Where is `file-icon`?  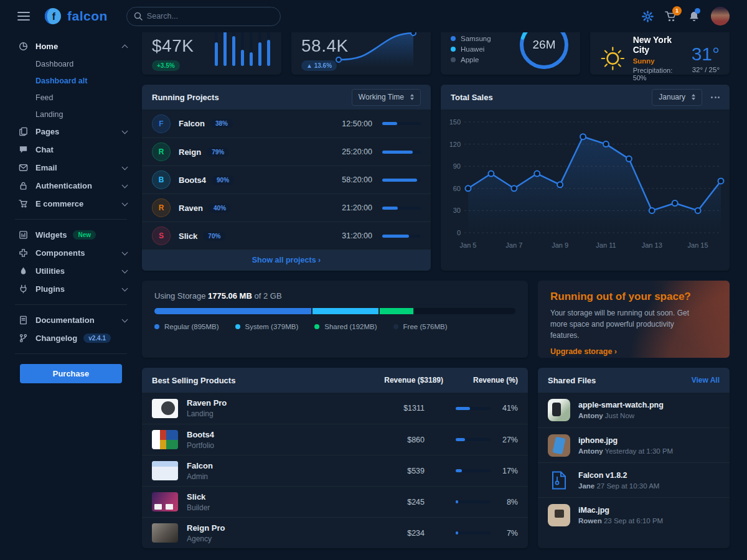
file-icon is located at coordinates (559, 480).